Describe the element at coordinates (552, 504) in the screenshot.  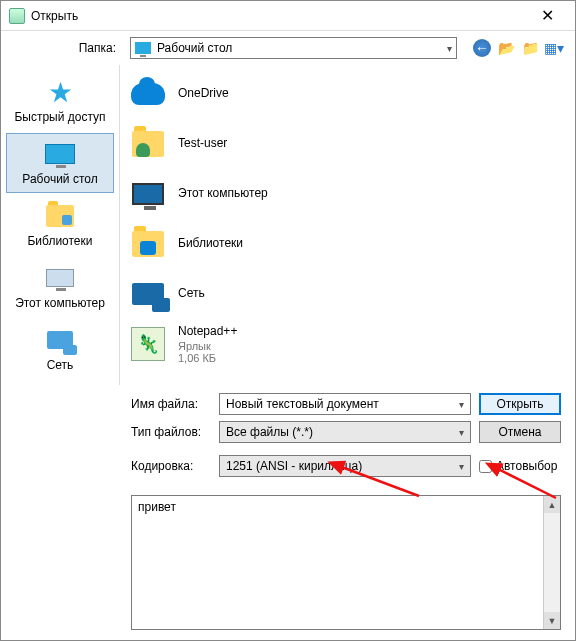
I see `scroll-up-icon: ▲` at that location.